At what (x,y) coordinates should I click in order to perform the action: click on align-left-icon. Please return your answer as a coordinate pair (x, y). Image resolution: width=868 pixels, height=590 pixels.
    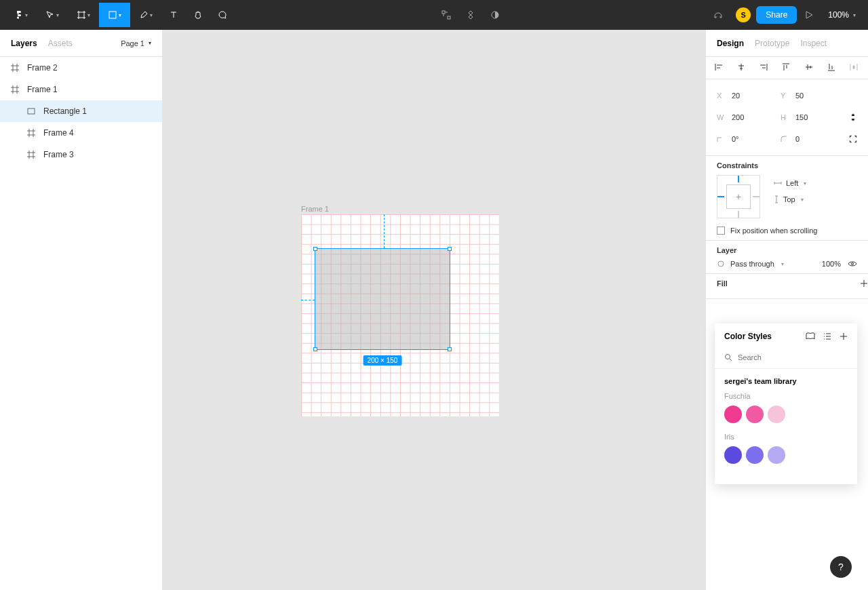
    Looking at the image, I should click on (719, 68).